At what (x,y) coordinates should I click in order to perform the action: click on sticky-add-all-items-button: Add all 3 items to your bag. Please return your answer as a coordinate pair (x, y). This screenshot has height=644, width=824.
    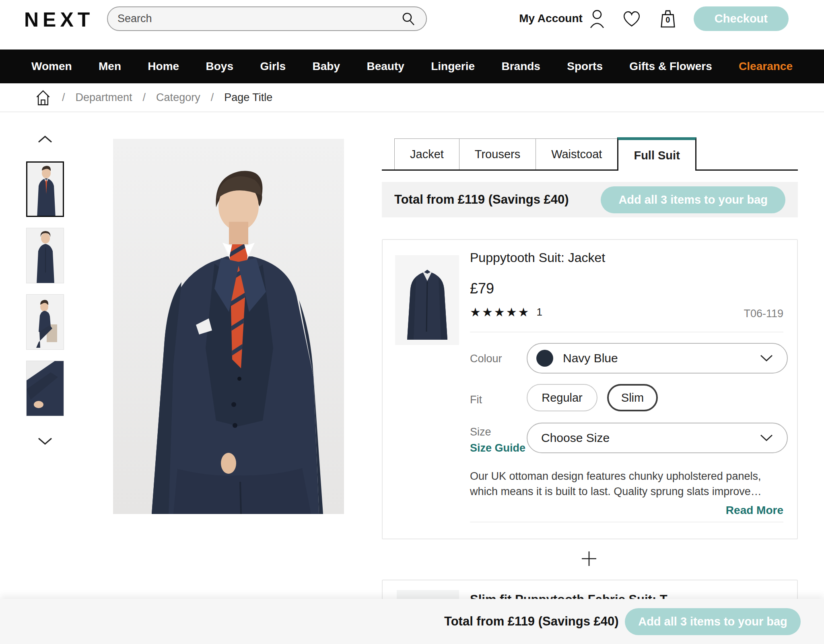
    Looking at the image, I should click on (713, 621).